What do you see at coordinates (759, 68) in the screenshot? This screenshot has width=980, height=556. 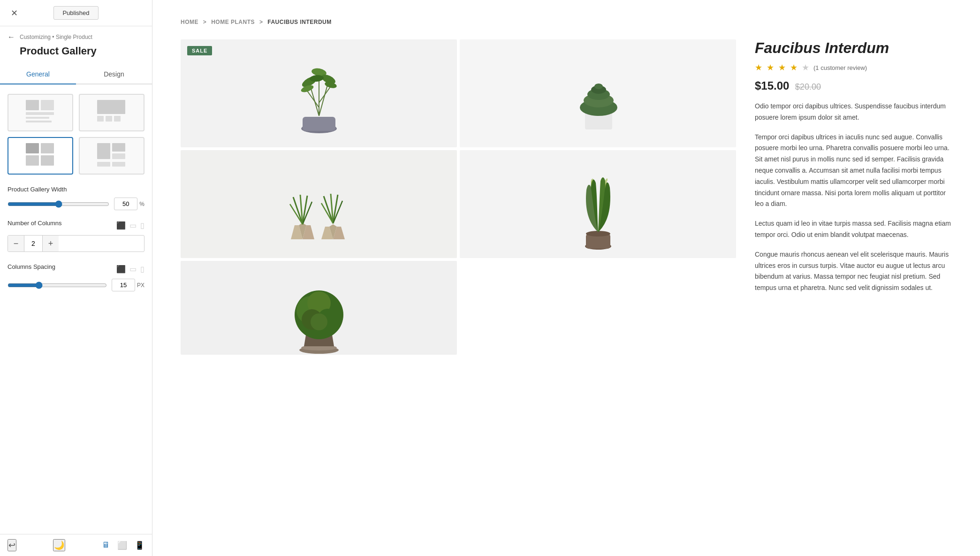 I see `star-1: ★` at bounding box center [759, 68].